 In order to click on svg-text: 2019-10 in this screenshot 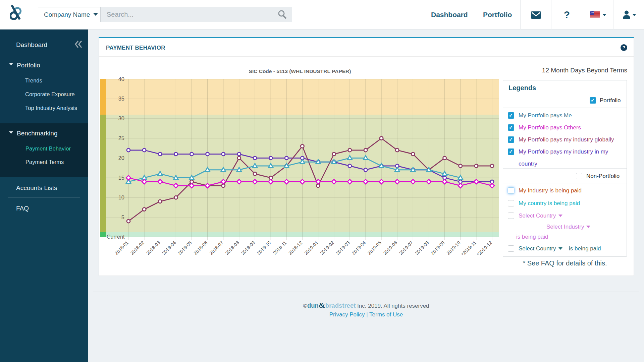, I will do `click(453, 248)`.